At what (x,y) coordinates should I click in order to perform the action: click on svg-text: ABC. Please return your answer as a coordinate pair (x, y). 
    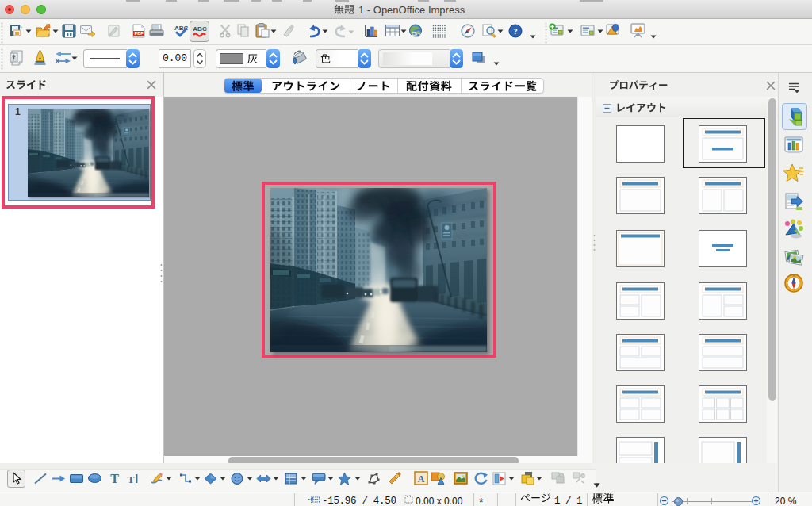
    Looking at the image, I should click on (200, 29).